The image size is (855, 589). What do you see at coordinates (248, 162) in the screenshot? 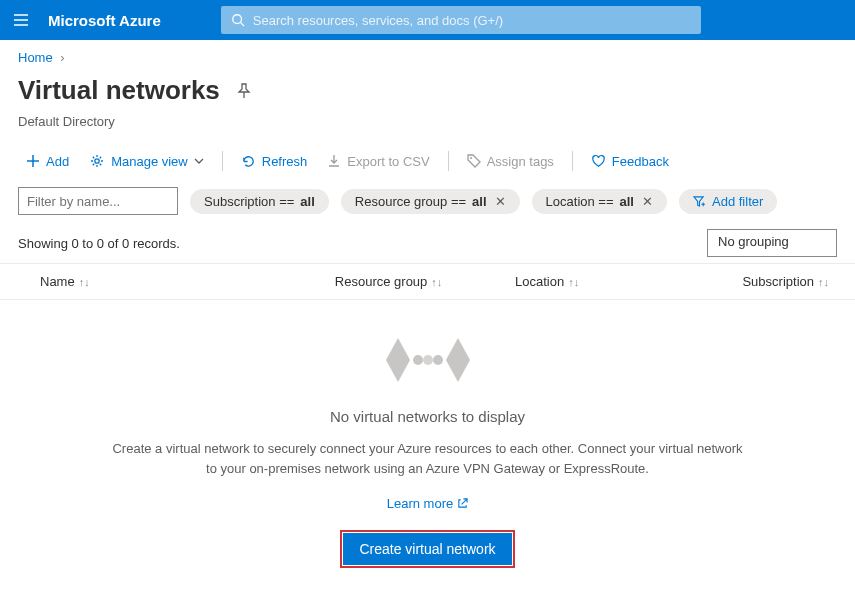
I see `refresh-icon` at bounding box center [248, 162].